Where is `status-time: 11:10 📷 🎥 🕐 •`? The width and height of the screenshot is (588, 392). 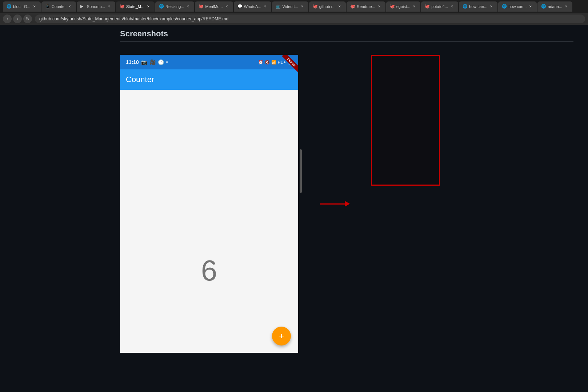
status-time: 11:10 📷 🎥 🕐 • is located at coordinates (147, 62).